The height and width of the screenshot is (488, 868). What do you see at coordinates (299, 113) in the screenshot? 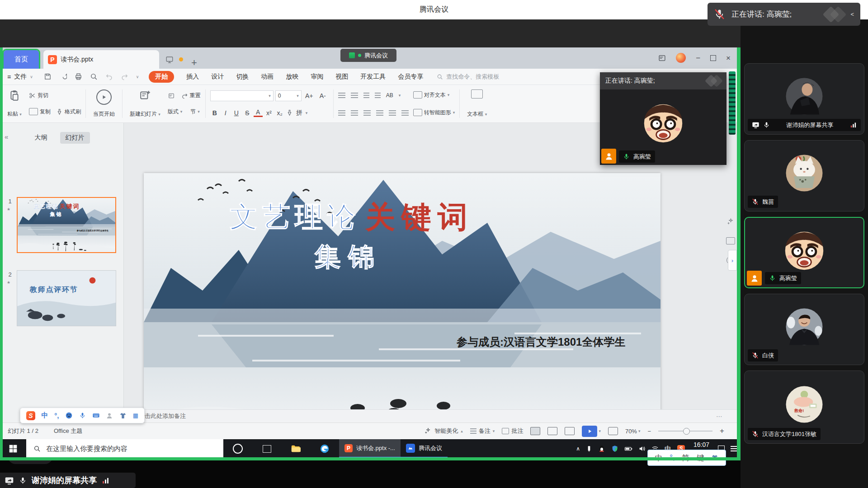
I see `pinyin-button: 拼` at bounding box center [299, 113].